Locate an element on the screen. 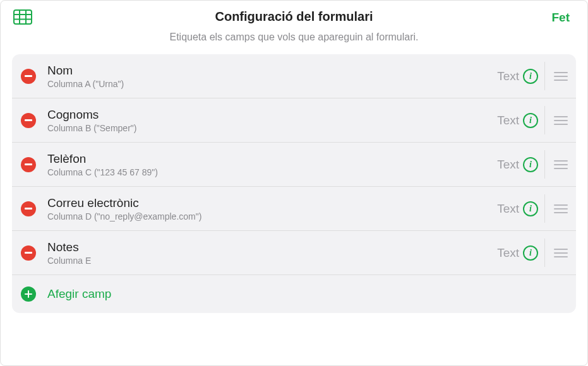  field-row: Notes Columna E Text i is located at coordinates (294, 253).